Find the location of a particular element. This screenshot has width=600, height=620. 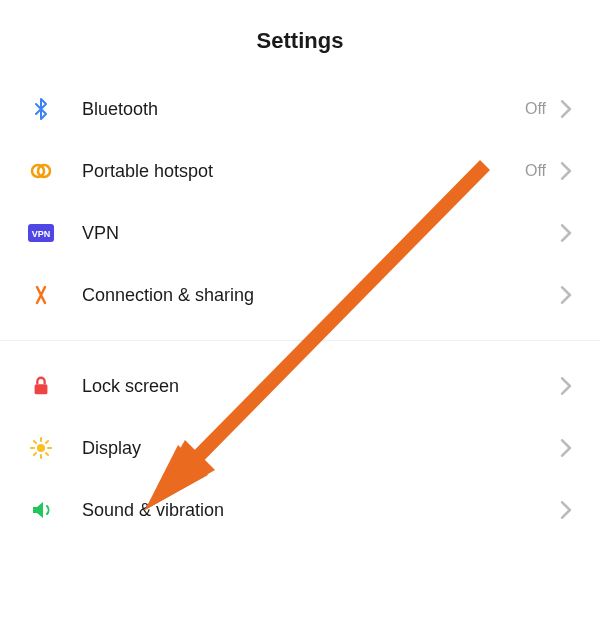

item-label: Connection & sharing is located at coordinates (321, 296).